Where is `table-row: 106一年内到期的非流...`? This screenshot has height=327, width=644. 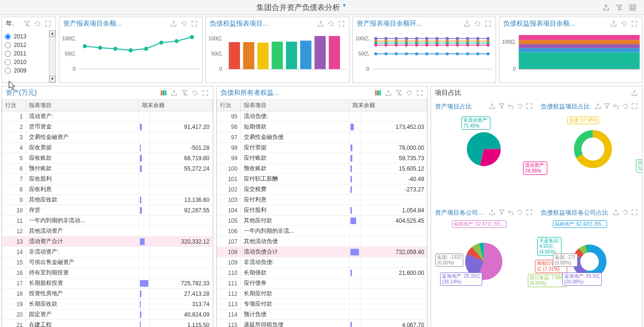
table-row: 106一年内到期的非流... is located at coordinates (322, 231).